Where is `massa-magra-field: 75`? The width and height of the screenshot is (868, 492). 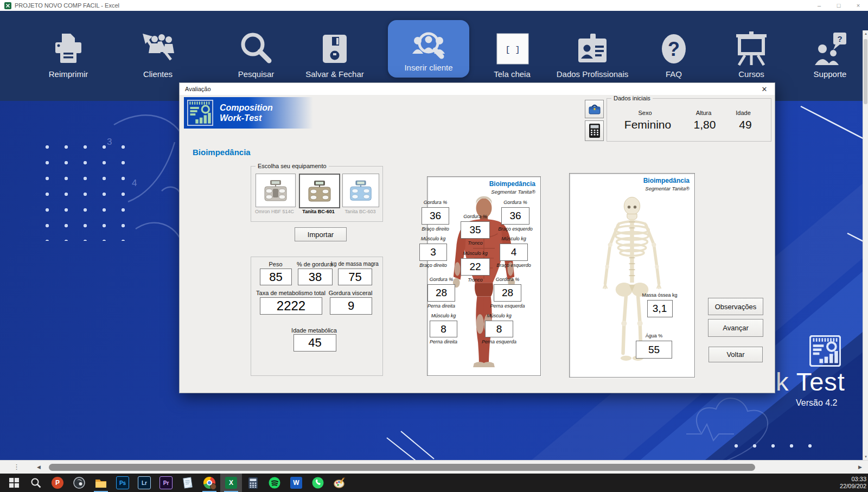
massa-magra-field: 75 is located at coordinates (355, 277).